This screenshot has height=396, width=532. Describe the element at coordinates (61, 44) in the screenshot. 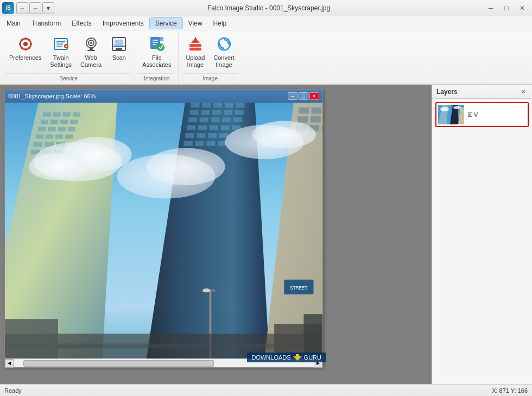

I see `twain-icon` at that location.